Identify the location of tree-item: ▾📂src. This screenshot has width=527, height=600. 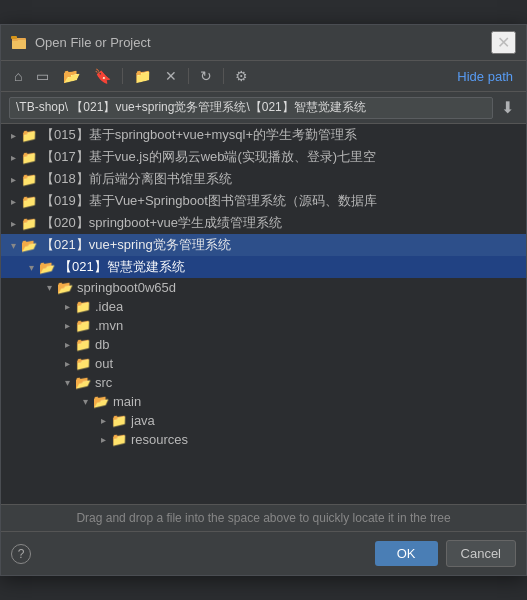
(264, 382).